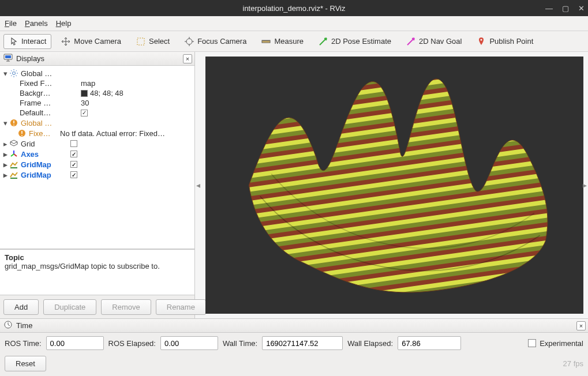 This screenshot has height=376, width=588. Describe the element at coordinates (549, 8) in the screenshot. I see `minimize-icon: —` at that location.